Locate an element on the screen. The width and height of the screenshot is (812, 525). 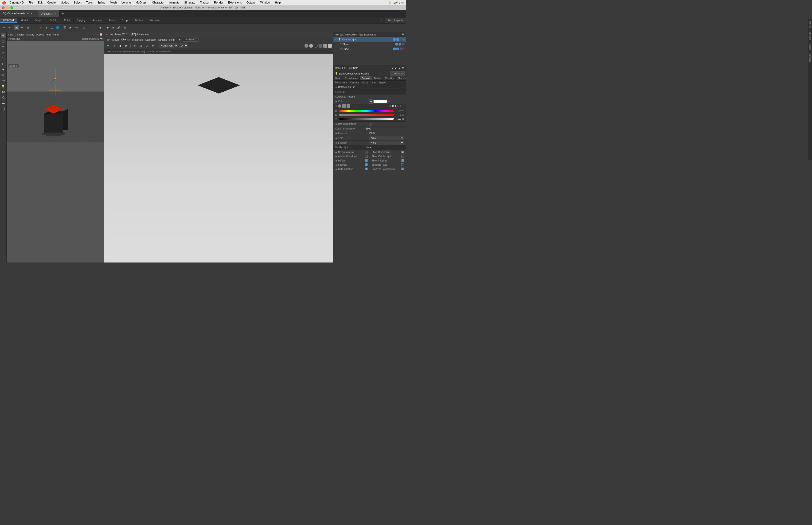
attr-tab-shadow: Shadow is located at coordinates (401, 78).